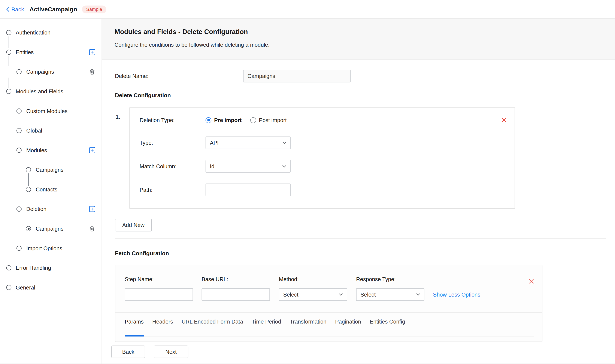  What do you see at coordinates (192, 45) in the screenshot?
I see `page-subtitle: Configure the conditions to be followed …` at bounding box center [192, 45].